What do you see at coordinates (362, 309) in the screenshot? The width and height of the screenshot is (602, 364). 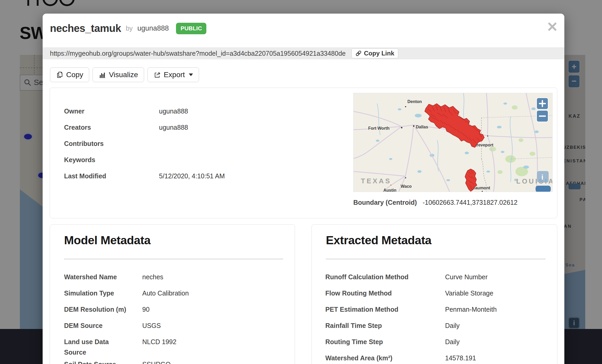 I see `metadata-label: PET Estimation Method` at bounding box center [362, 309].